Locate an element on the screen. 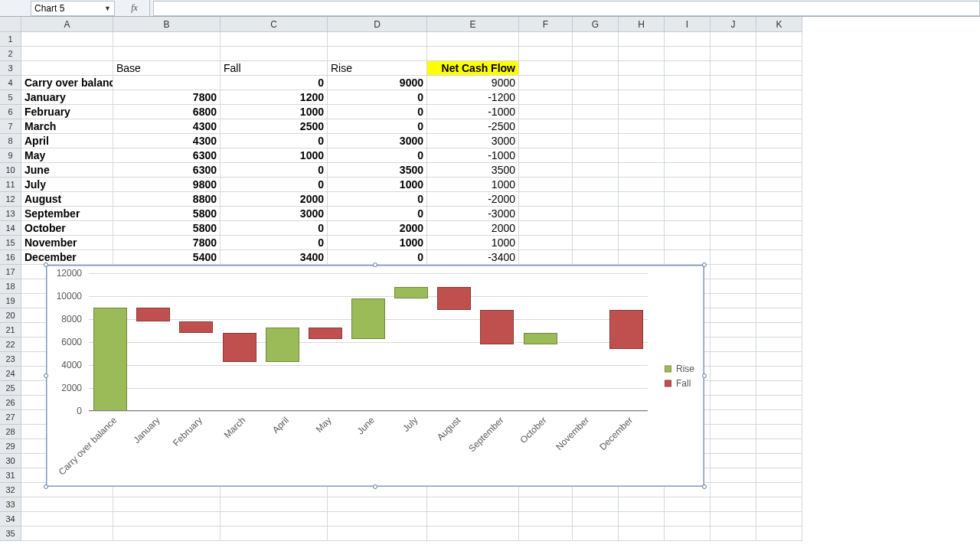  cell: 7800 is located at coordinates (167, 243).